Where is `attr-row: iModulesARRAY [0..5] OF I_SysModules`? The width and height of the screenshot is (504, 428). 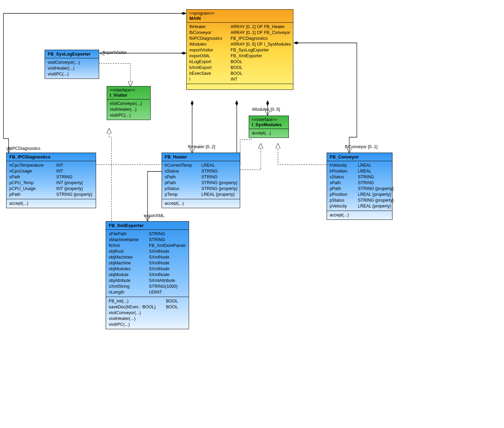
attr-row: iModulesARRAY [0..5] OF I_SysModules is located at coordinates (240, 45).